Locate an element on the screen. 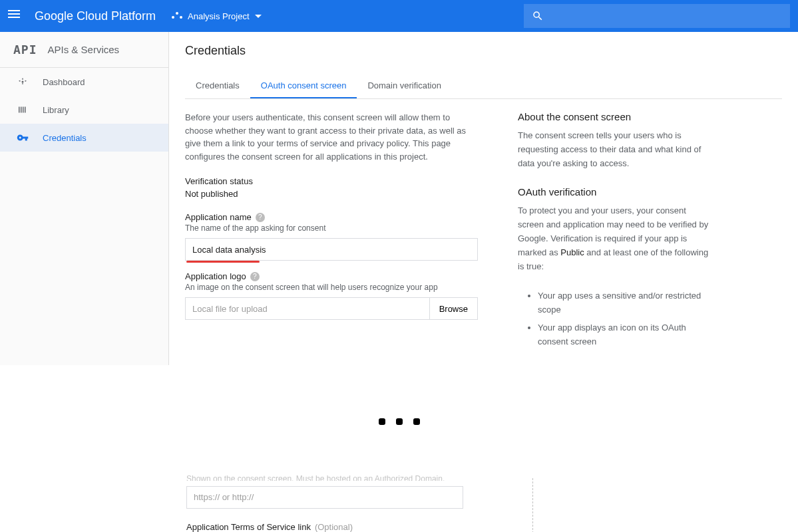  app-name-label: Application name is located at coordinates (218, 217).